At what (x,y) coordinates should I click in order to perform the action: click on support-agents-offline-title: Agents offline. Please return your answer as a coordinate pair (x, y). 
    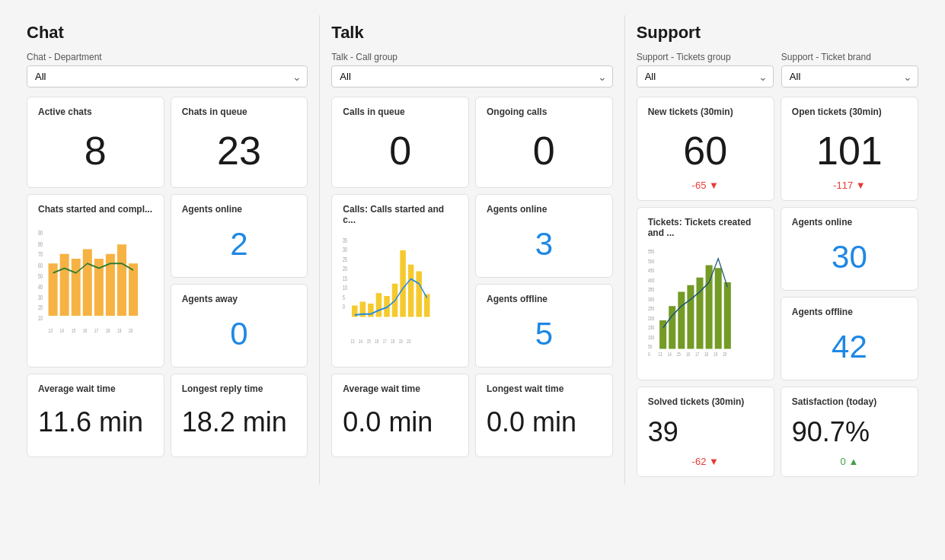
    Looking at the image, I should click on (850, 312).